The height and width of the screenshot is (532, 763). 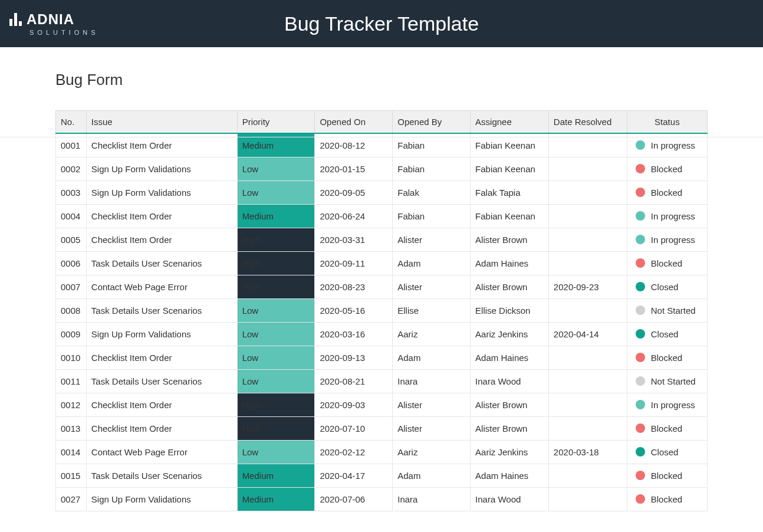 What do you see at coordinates (71, 310) in the screenshot?
I see `cell-no: 0008` at bounding box center [71, 310].